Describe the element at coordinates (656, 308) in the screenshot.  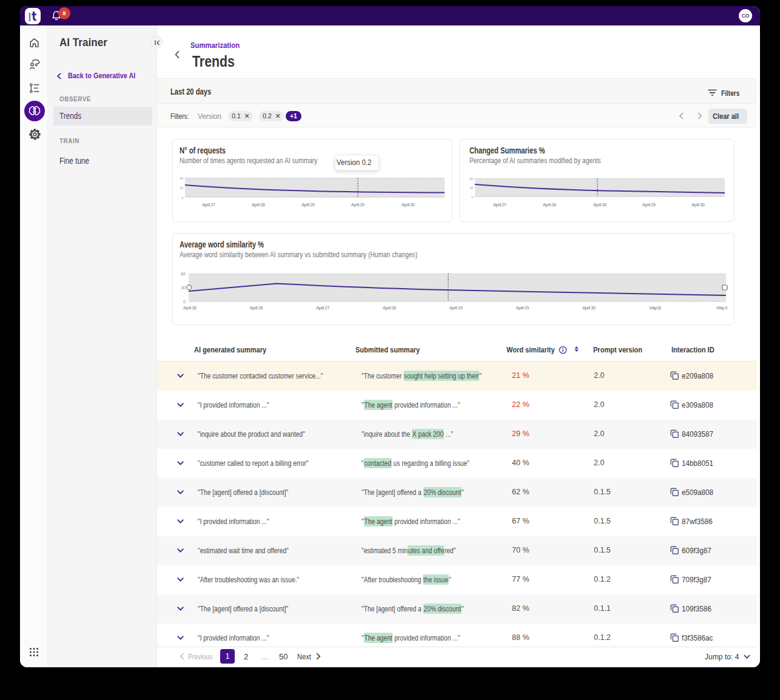
I see `svg-text: May 01` at that location.